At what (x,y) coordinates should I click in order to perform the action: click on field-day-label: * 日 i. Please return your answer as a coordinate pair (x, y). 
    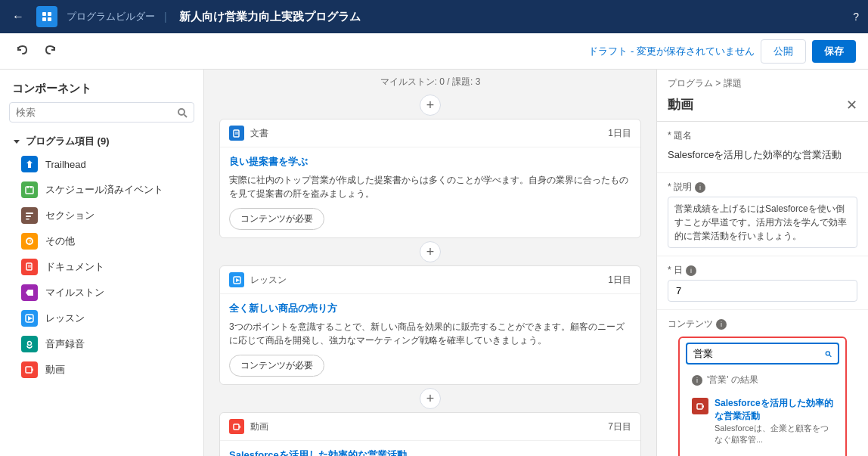
    Looking at the image, I should click on (762, 271).